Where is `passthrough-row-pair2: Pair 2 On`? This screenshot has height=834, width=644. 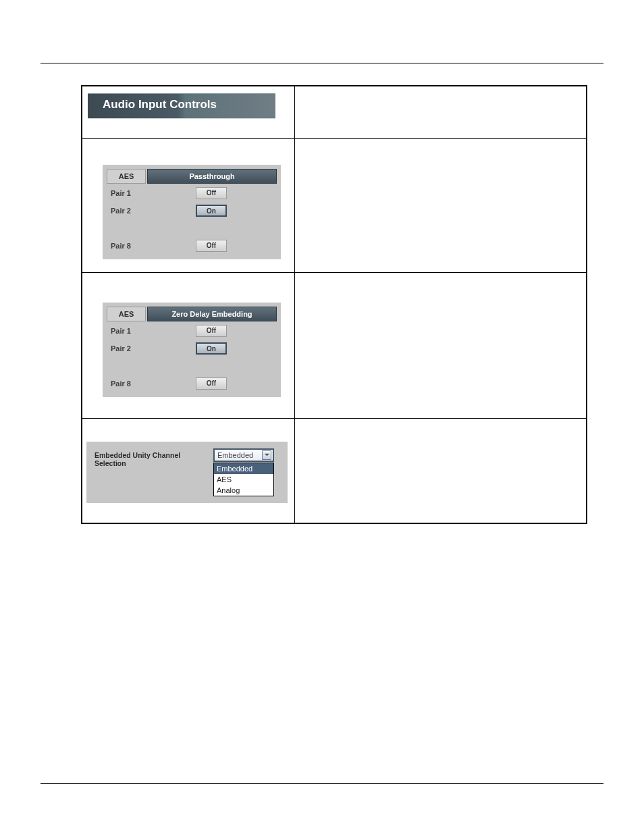 passthrough-row-pair2: Pair 2 On is located at coordinates (192, 211).